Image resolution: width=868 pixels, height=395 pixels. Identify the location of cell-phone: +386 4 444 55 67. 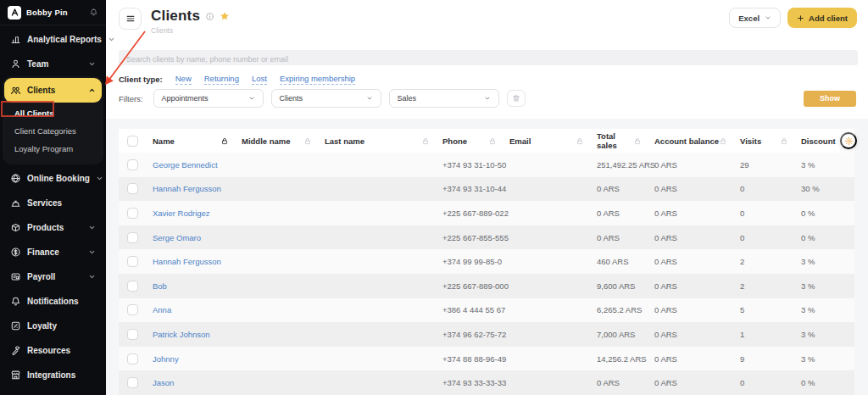
(470, 310).